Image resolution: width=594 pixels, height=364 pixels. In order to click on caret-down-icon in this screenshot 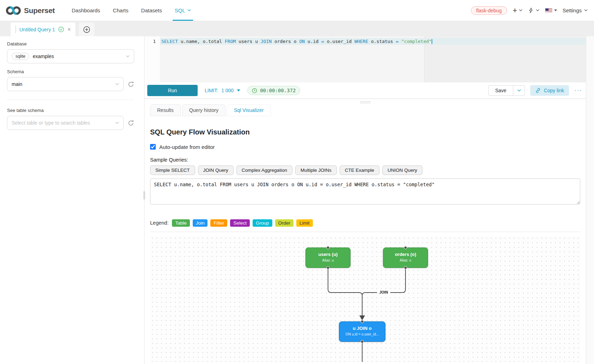, I will do `click(239, 90)`.